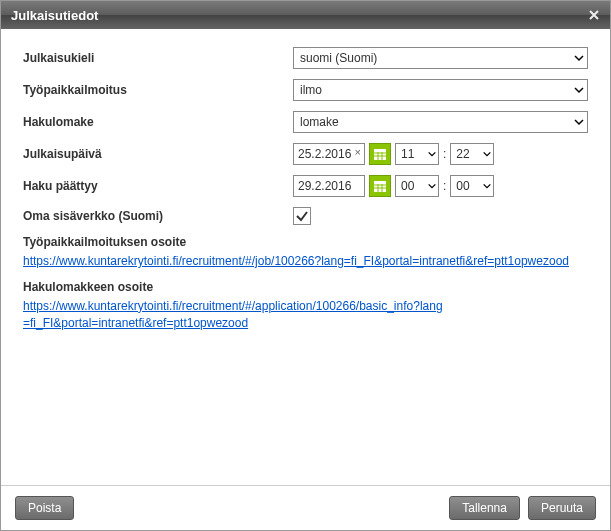 The width and height of the screenshot is (611, 531). I want to click on row-publish-date: Julkaisupäivä 25.2.2016 ×, so click(306, 154).